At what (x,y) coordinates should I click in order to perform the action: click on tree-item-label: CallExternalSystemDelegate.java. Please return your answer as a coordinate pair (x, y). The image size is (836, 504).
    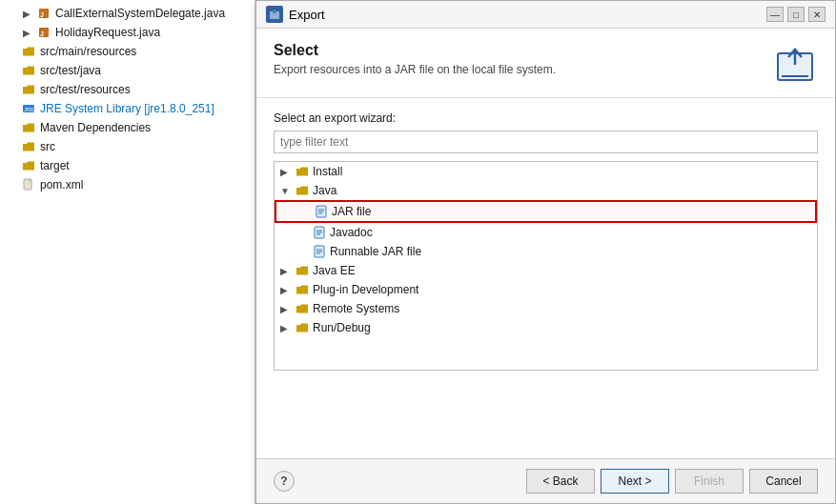
    Looking at the image, I should click on (140, 13).